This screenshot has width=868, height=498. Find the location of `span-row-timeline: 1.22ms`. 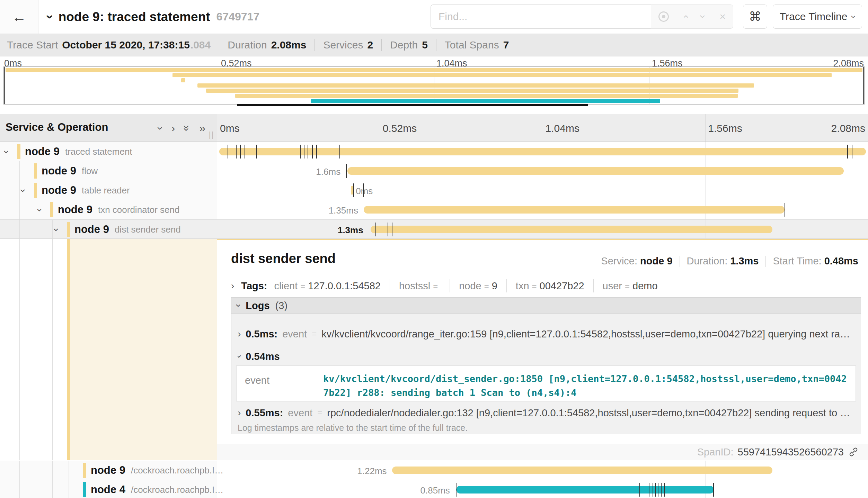

span-row-timeline: 1.22ms is located at coordinates (542, 470).